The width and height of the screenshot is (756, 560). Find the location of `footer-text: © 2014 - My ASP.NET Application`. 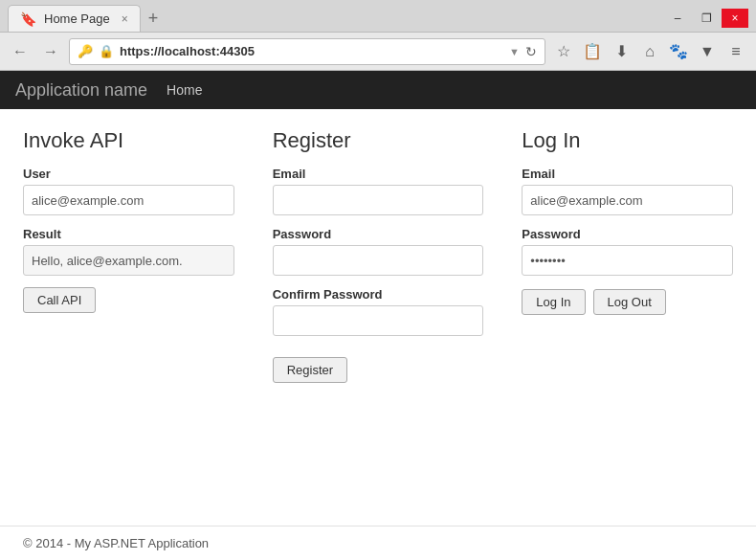

footer-text: © 2014 - My ASP.NET Application is located at coordinates (116, 544).